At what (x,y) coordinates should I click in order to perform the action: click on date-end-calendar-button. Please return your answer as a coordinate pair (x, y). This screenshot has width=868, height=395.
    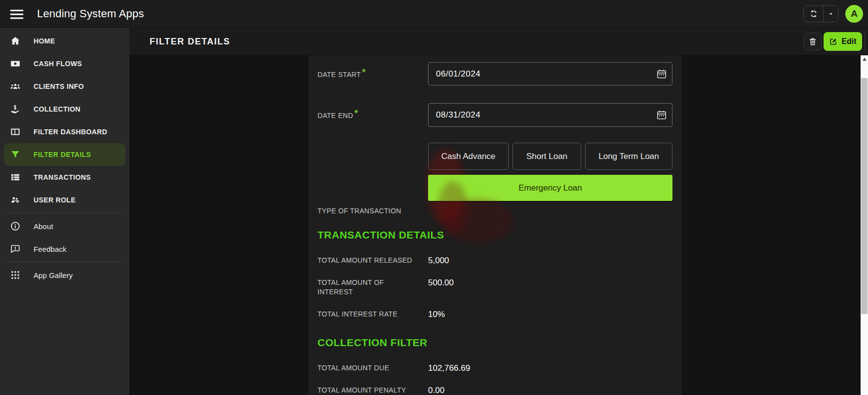
    Looking at the image, I should click on (662, 115).